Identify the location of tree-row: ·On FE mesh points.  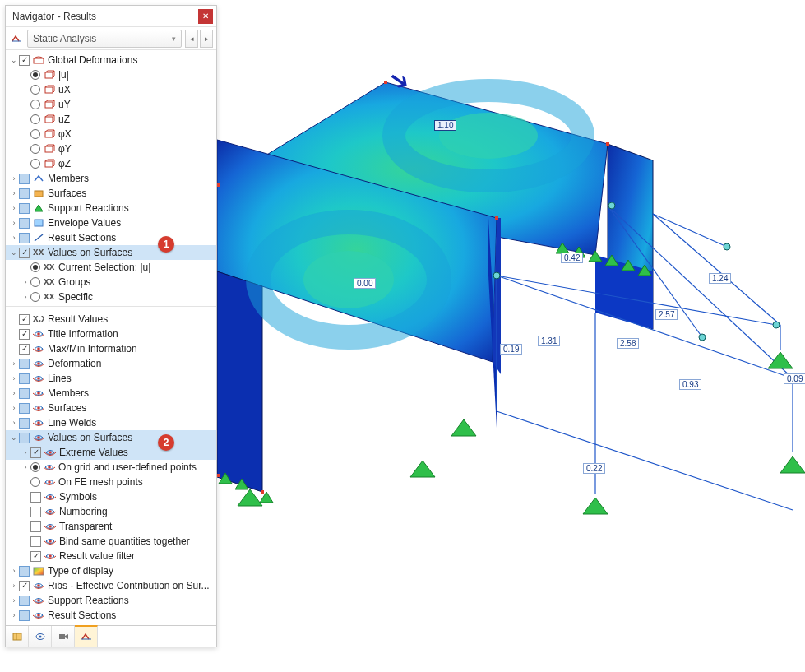
(111, 482).